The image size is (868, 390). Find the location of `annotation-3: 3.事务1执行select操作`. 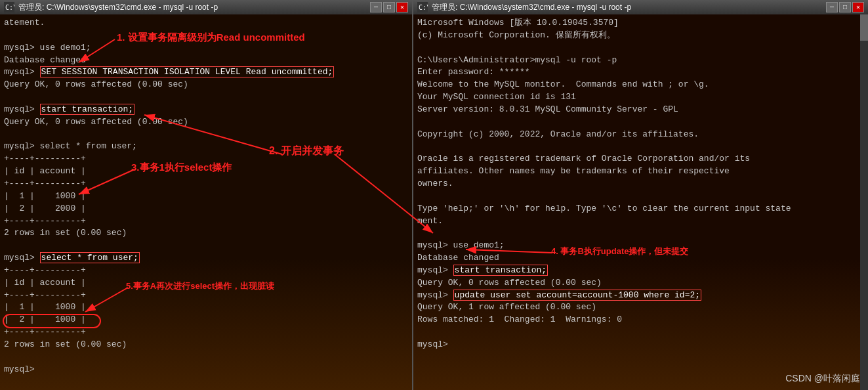

annotation-3: 3.事务1执行select操作 is located at coordinates (181, 168).